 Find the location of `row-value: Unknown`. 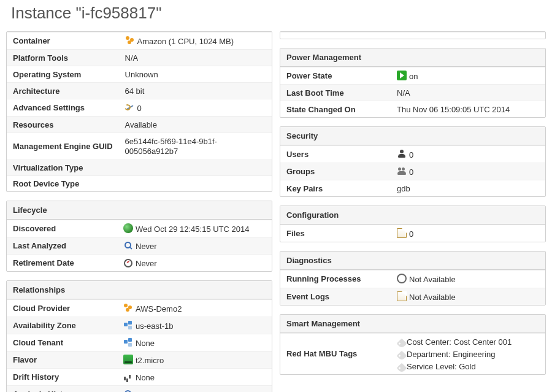

row-value: Unknown is located at coordinates (195, 75).